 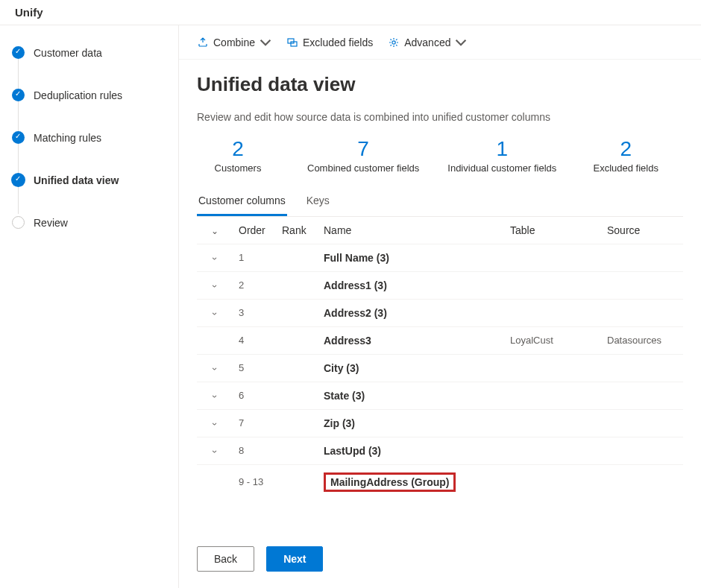 What do you see at coordinates (502, 149) in the screenshot?
I see `stat-num: 1` at bounding box center [502, 149].